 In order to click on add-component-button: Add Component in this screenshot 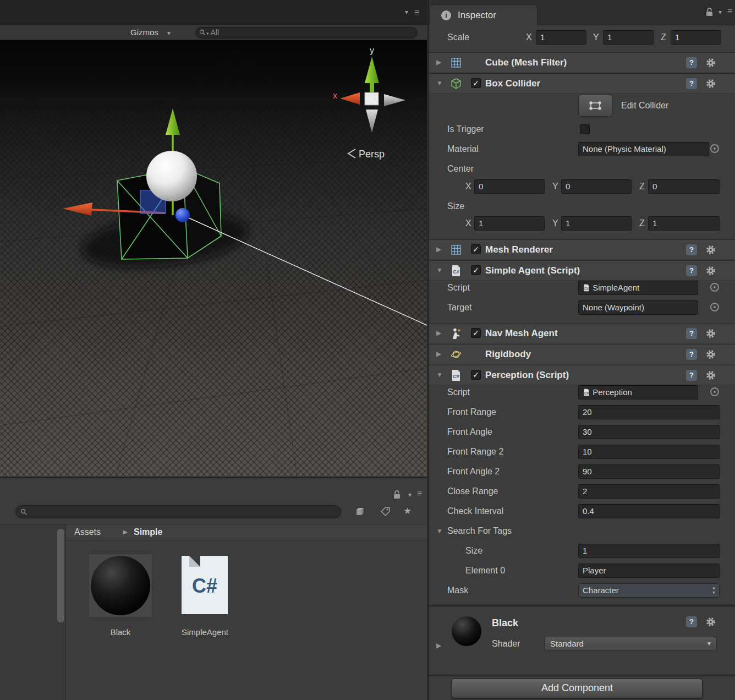, I will do `click(577, 688)`.